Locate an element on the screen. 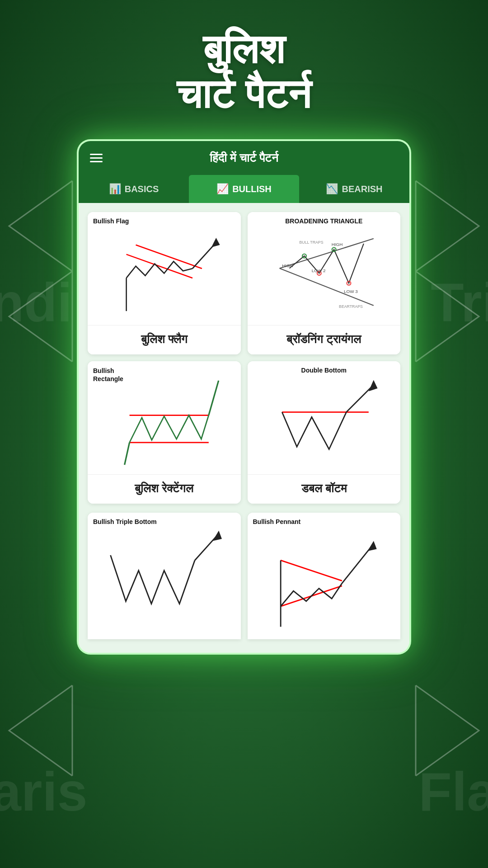 The height and width of the screenshot is (868, 488). chart-en-title-broadening: BROADENING TRIANGLE is located at coordinates (324, 222).